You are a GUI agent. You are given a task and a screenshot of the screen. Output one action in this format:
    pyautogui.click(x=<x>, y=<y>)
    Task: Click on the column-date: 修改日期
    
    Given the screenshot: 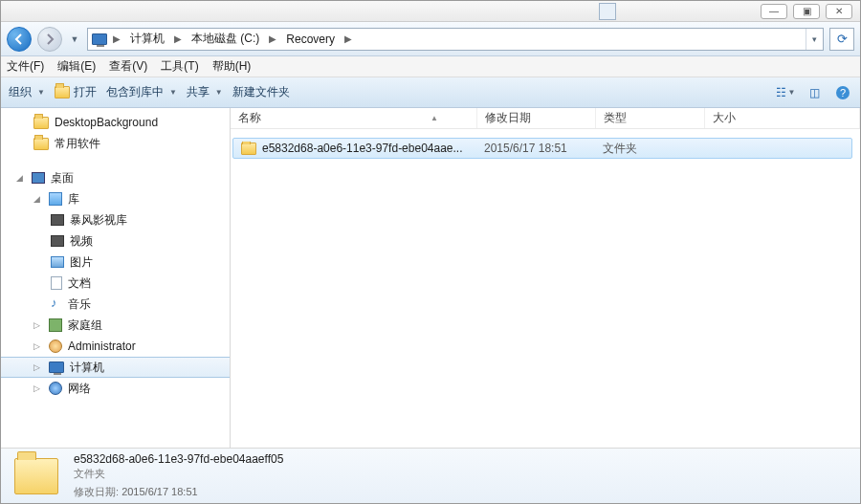 What is the action you would take?
    pyautogui.click(x=537, y=119)
    